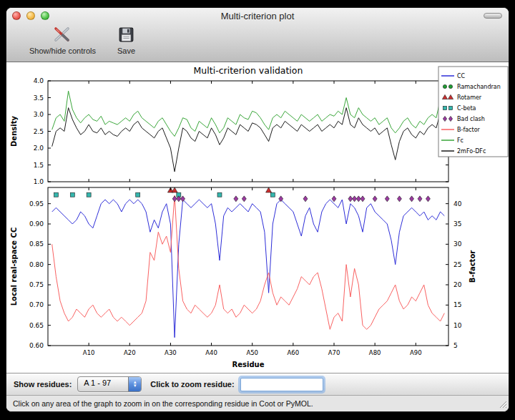 Image resolution: width=515 pixels, height=420 pixels. What do you see at coordinates (39, 132) in the screenshot?
I see `svg-text: 2.5` at bounding box center [39, 132].